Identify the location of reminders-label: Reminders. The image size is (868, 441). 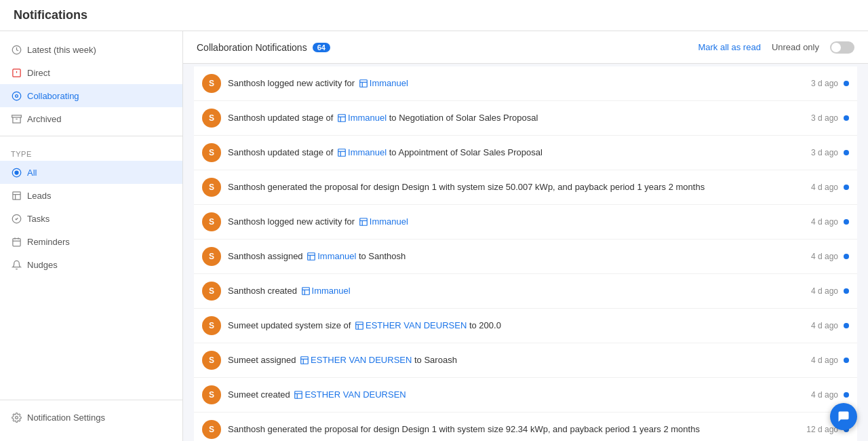
(49, 242).